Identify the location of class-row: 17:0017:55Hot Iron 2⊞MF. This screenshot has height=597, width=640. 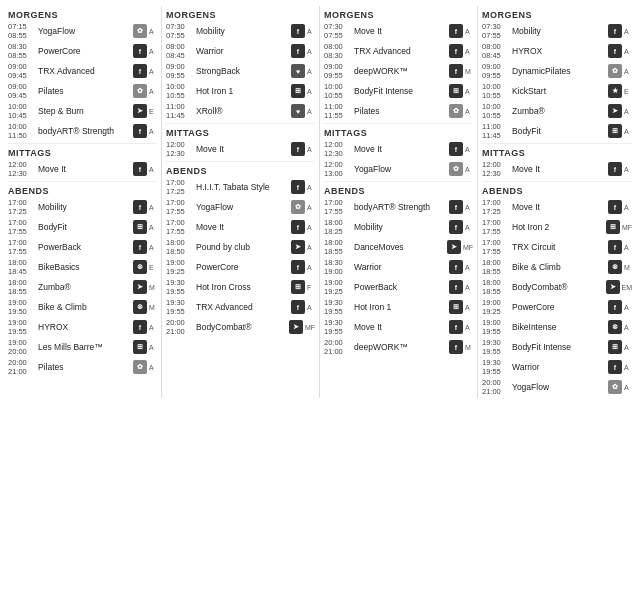
(557, 227).